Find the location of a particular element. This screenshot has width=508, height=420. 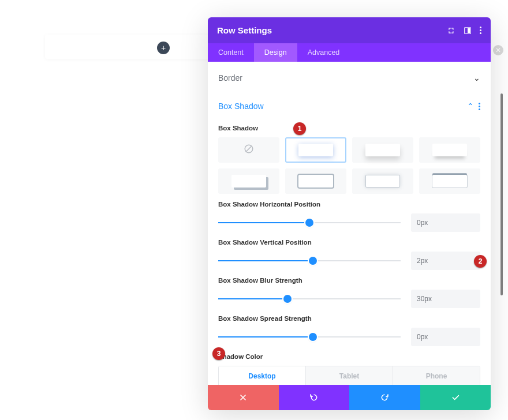

redo-icon is located at coordinates (384, 397).